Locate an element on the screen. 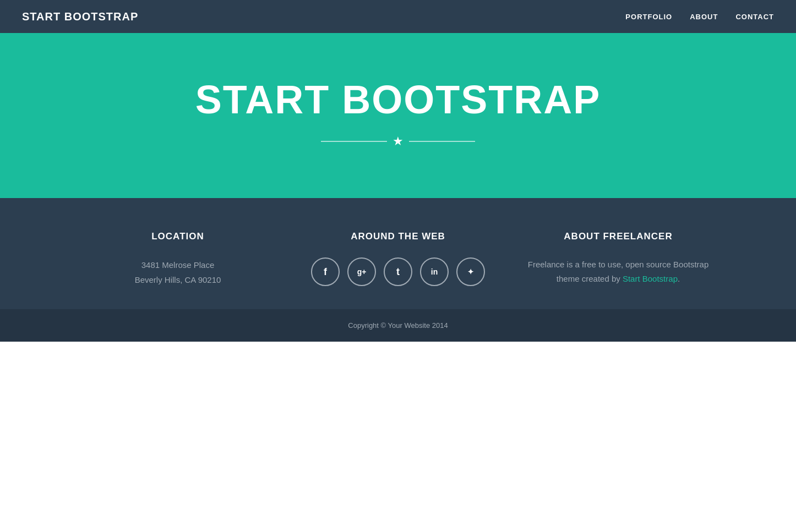 Image resolution: width=796 pixels, height=532 pixels. nav-links: PORTFOLIO ABOUT CONTACT is located at coordinates (700, 17).